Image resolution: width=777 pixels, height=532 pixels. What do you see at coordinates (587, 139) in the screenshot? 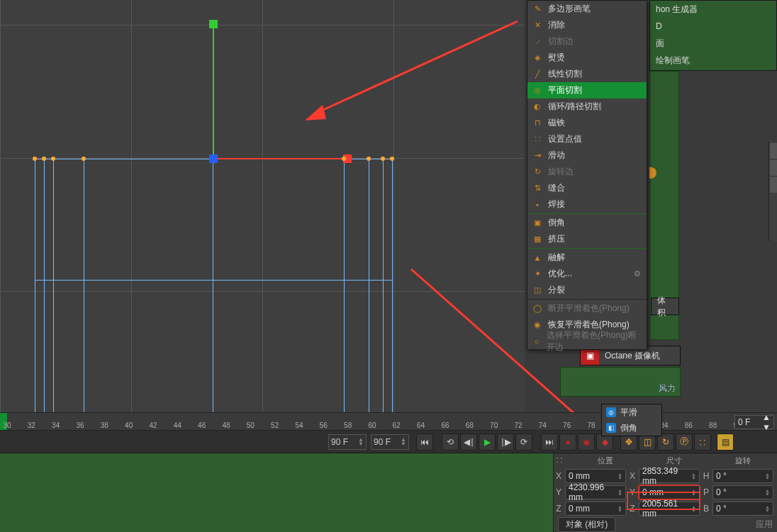
I see `menu-item: ⸬设置点值` at bounding box center [587, 139].